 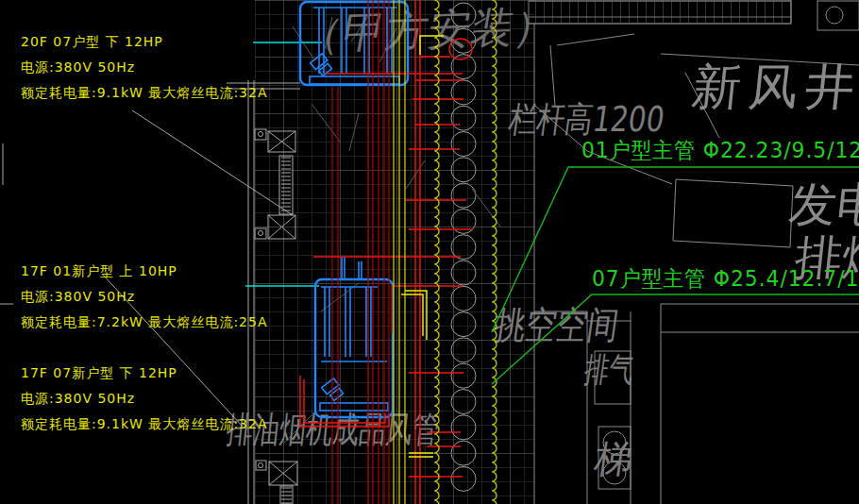 What do you see at coordinates (93, 42) in the screenshot?
I see `unit-note-line: 20F 07户型 下 12HP` at bounding box center [93, 42].